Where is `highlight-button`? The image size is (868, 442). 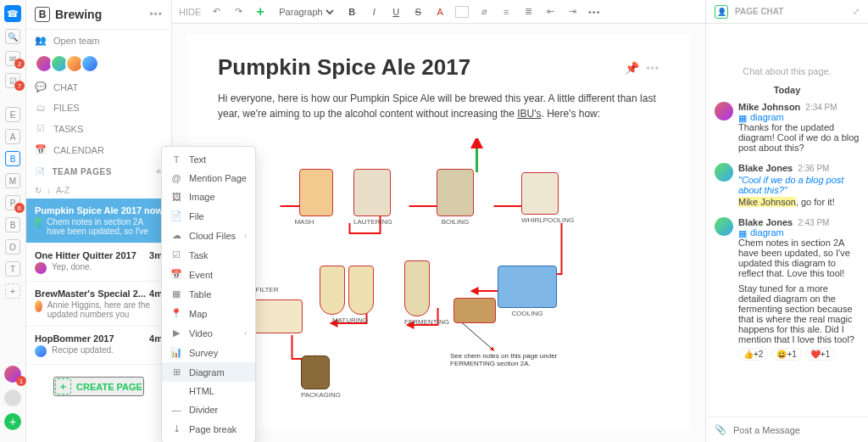 highlight-button is located at coordinates (462, 12).